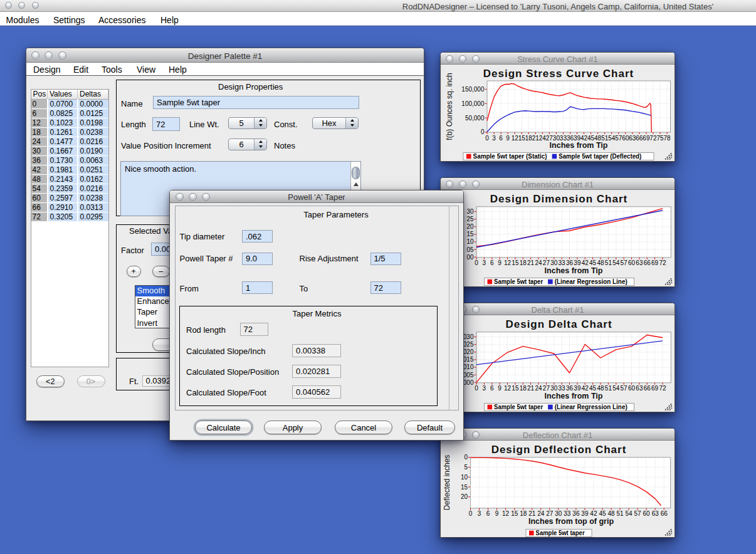 The width and height of the screenshot is (756, 554). I want to click on svg-text: 020, so click(469, 352).